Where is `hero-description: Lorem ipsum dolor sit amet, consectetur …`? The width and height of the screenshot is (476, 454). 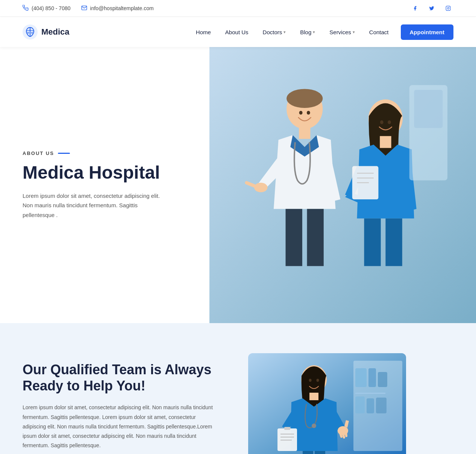 hero-description: Lorem ipsum dolor sit amet, consectetur … is located at coordinates (94, 205).